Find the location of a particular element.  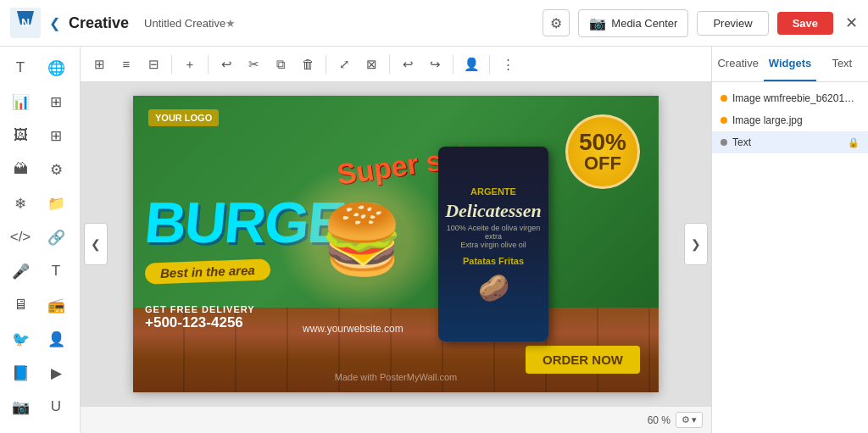

preview-button: Preview is located at coordinates (732, 24).